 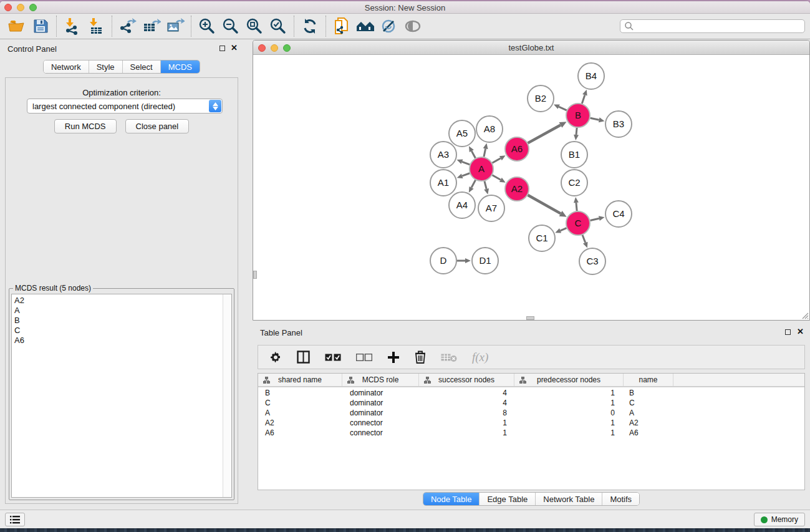 What do you see at coordinates (576, 207) in the screenshot?
I see `graph-edge-C-C2` at bounding box center [576, 207].